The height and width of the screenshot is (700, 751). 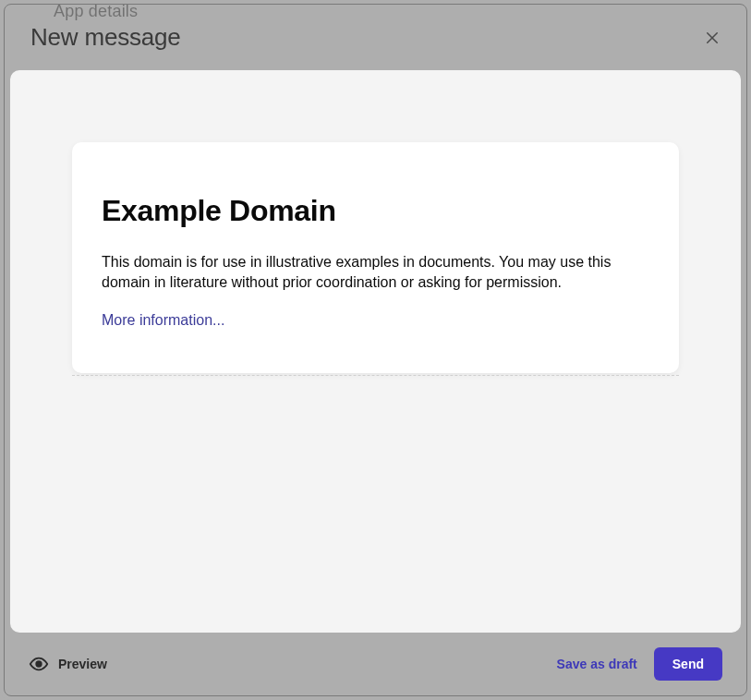 I want to click on eye-icon, so click(x=39, y=664).